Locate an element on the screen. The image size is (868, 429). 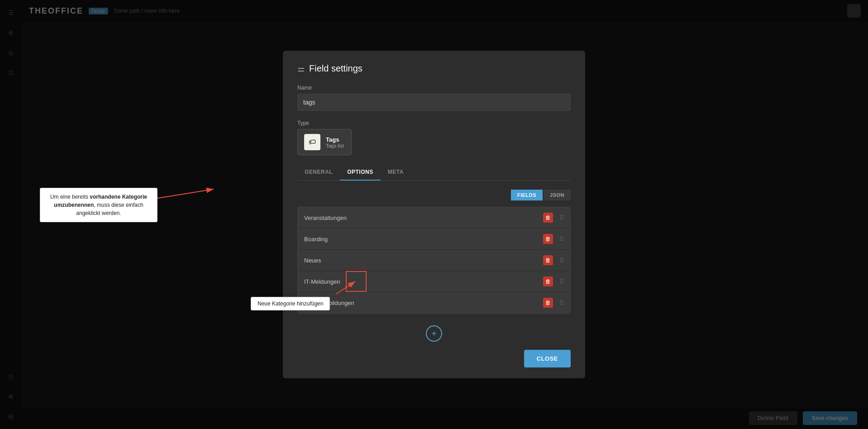
add-category-button: + is located at coordinates (434, 334).